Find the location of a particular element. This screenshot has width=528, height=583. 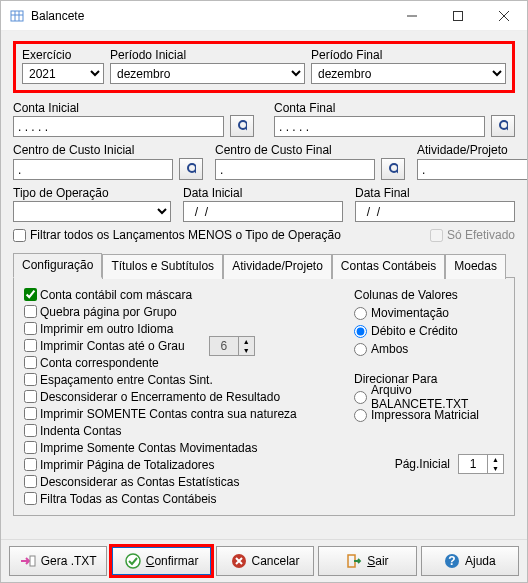

window-title: Balancete is located at coordinates (210, 16).